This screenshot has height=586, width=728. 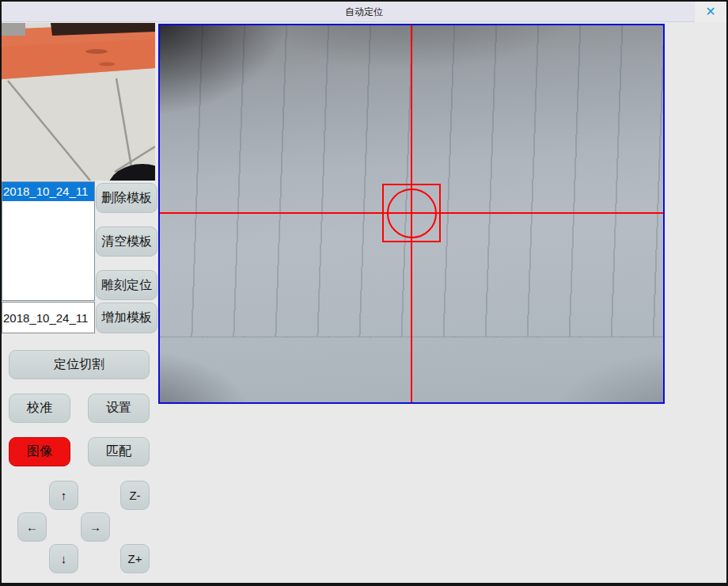 I want to click on template-list: 2018_10_24_11, so click(x=48, y=241).